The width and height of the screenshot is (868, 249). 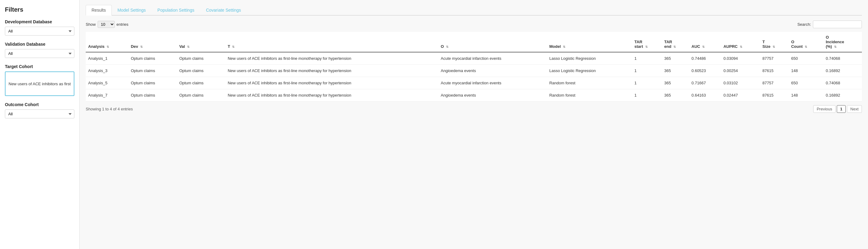 What do you see at coordinates (123, 24) in the screenshot?
I see `entries-label: entries` at bounding box center [123, 24].